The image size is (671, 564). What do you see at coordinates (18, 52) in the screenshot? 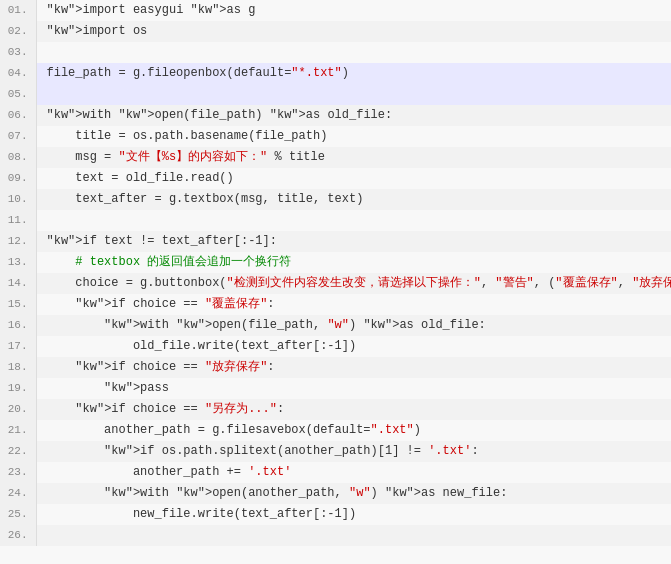
I see `line-number: 03.` at bounding box center [18, 52].